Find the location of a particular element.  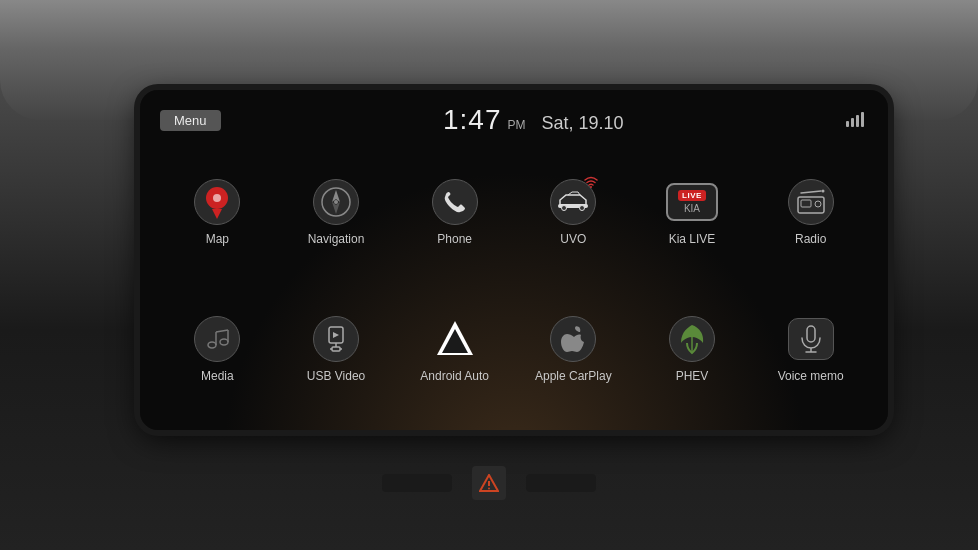

app-phev: PHEV is located at coordinates (692, 350).